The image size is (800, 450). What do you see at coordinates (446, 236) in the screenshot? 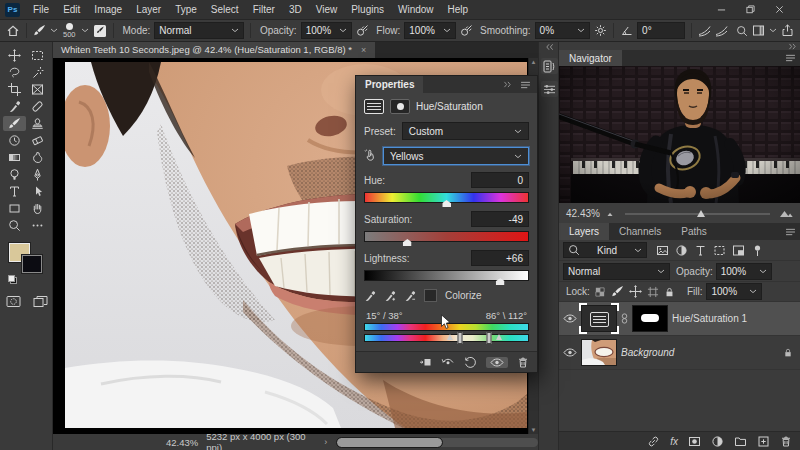
I see `saturation-track` at bounding box center [446, 236].